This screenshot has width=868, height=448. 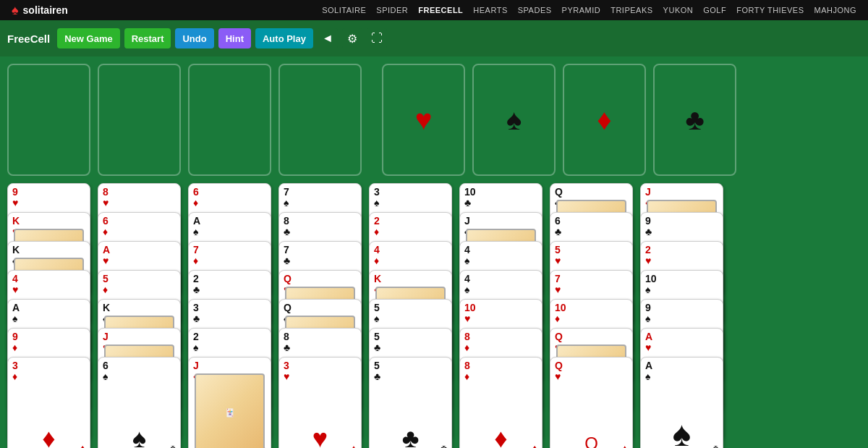 What do you see at coordinates (592, 402) in the screenshot?
I see `card-qh3: Q♥ Q Q♥` at bounding box center [592, 402].